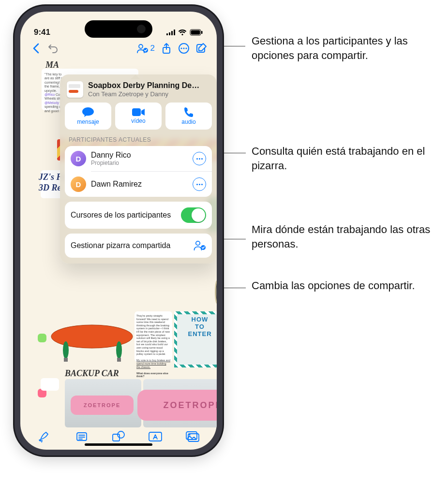 The image size is (448, 484). Describe the element at coordinates (119, 445) in the screenshot. I see `home-indicator` at that location.